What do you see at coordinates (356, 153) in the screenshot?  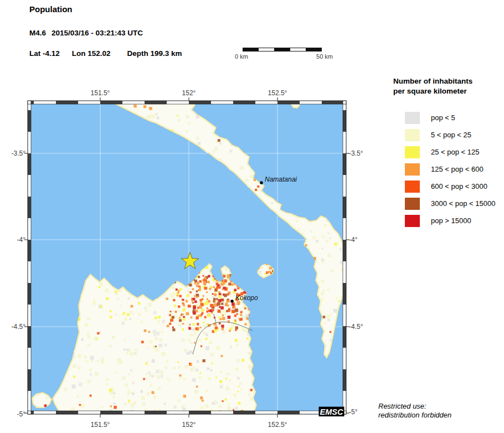 I see `axis-label-right: -3.5°` at bounding box center [356, 153].